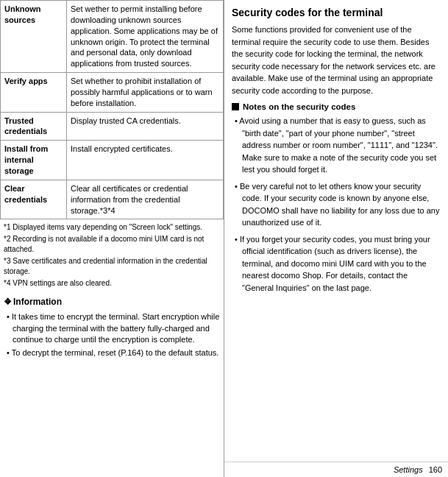  Describe the element at coordinates (112, 244) in the screenshot. I see `footnote-line: *2 Recording is not available if a docom…` at that location.